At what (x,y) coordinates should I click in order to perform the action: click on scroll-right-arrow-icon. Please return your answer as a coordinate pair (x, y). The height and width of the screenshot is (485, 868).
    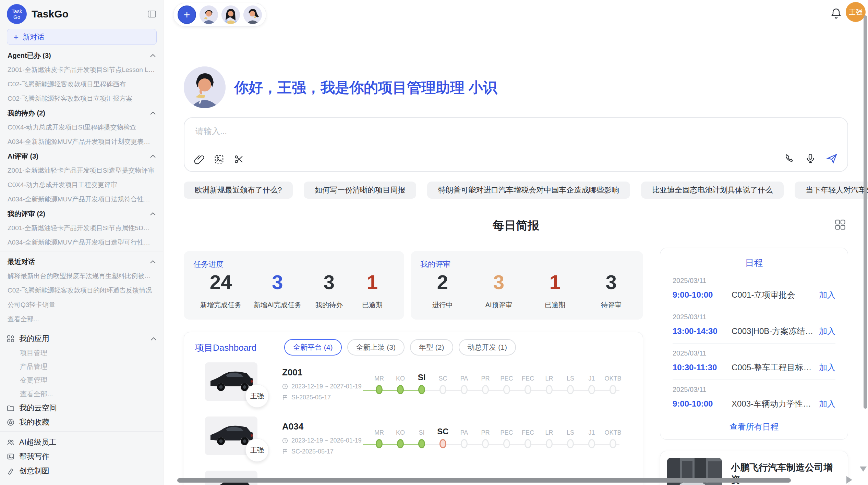
    Looking at the image, I should click on (849, 480).